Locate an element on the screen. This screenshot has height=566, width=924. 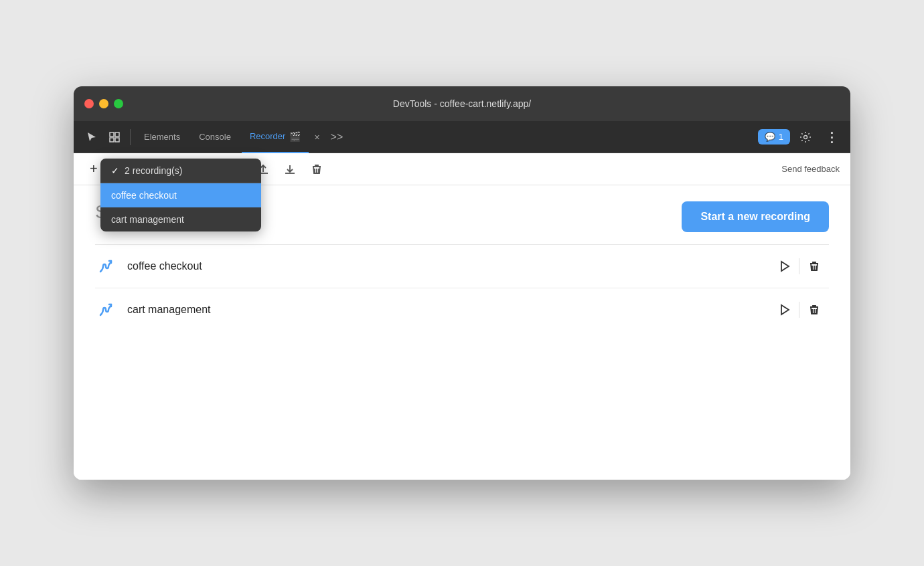
download-btn is located at coordinates (290, 169).